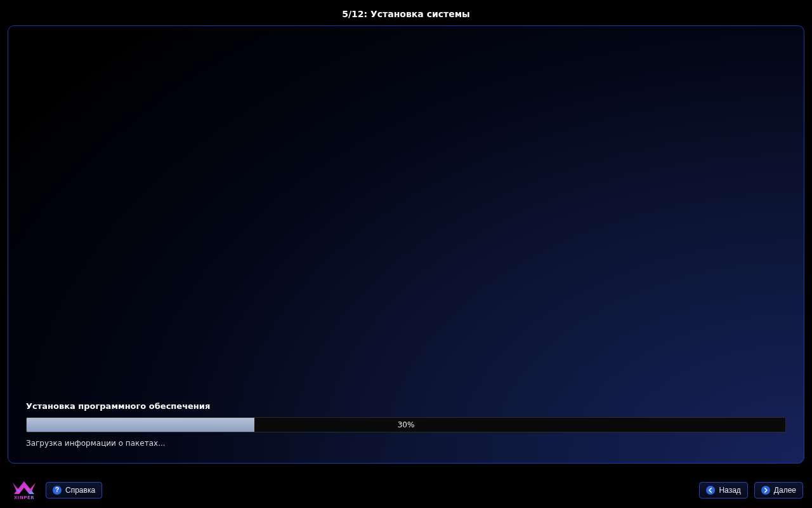 The height and width of the screenshot is (508, 812). Describe the element at coordinates (57, 490) in the screenshot. I see `help-icon: ?` at that location.